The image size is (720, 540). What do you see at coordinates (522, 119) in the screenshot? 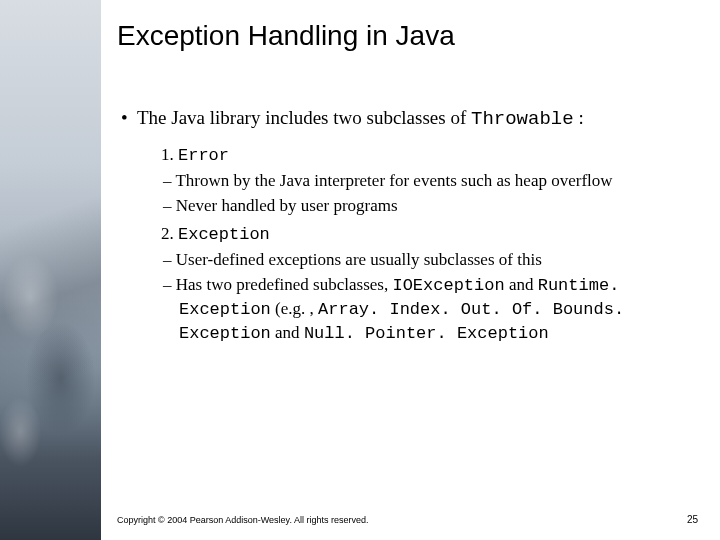
I see `main-bullet-code: Throwable` at bounding box center [522, 119].